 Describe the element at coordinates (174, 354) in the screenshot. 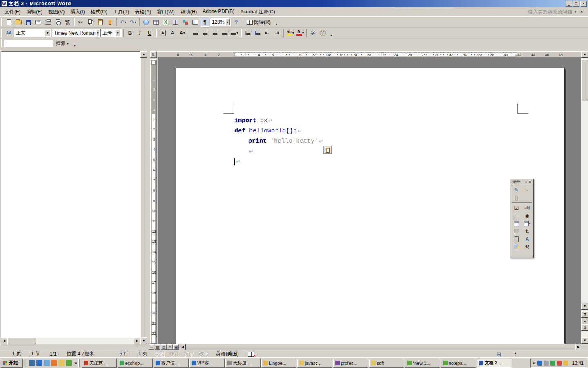

I see `status-mode-1: 修订` at that location.